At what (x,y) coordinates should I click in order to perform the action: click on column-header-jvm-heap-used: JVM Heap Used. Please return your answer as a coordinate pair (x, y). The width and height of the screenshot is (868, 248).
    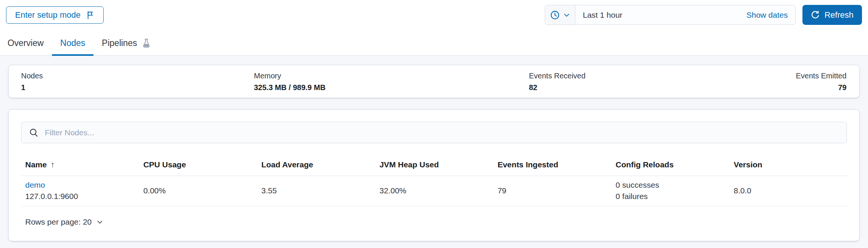
    Looking at the image, I should click on (434, 165).